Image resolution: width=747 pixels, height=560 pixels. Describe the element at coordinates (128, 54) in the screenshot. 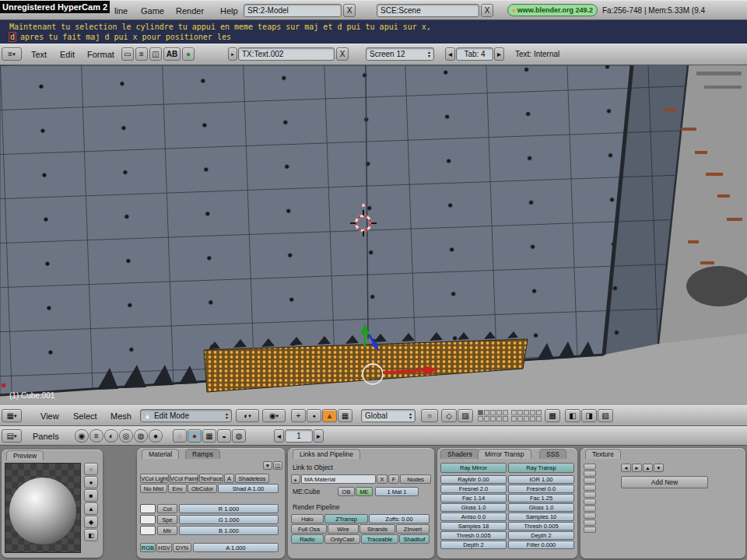

I see `line-numbers-toggle: ▭` at that location.